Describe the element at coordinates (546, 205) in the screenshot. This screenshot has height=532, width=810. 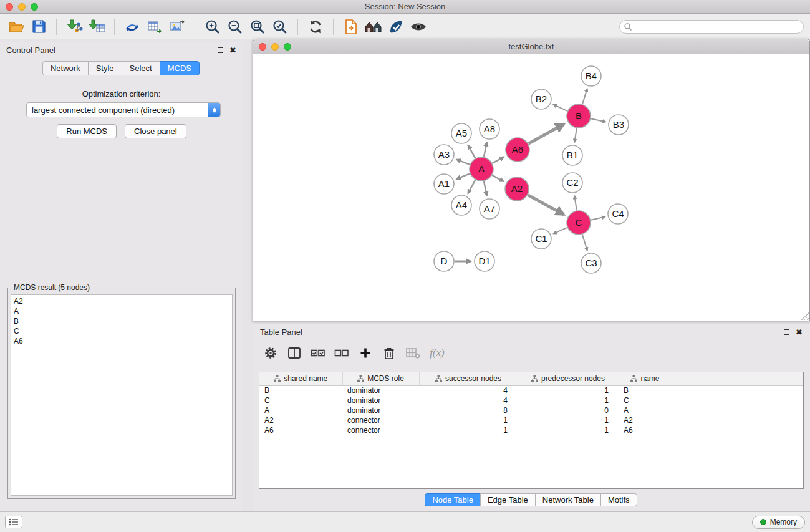
I see `graph-edge-A2-C` at that location.